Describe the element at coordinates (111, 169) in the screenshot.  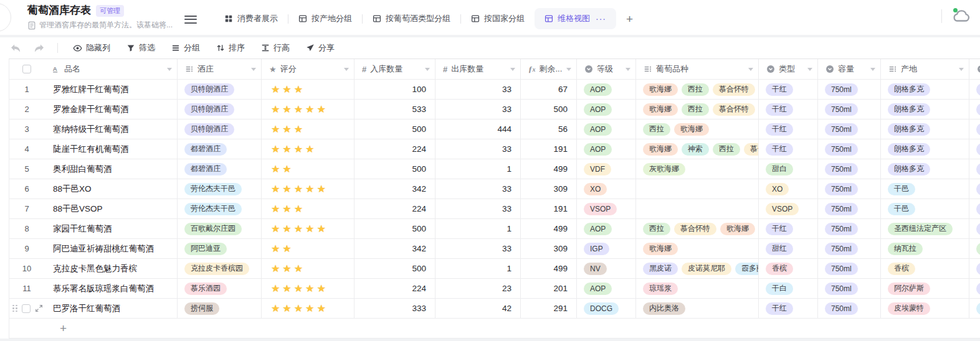
I see `cell-name: 奥利甜白葡萄酒` at that location.